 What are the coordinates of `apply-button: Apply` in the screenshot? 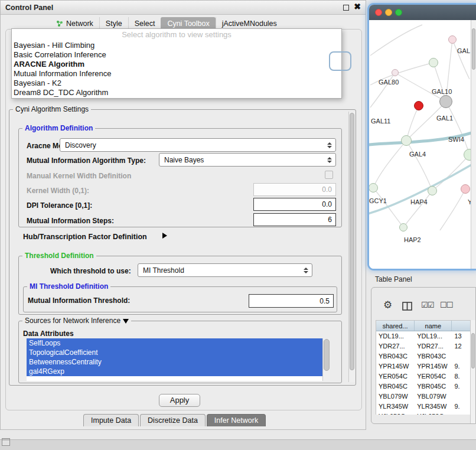 It's located at (180, 400).